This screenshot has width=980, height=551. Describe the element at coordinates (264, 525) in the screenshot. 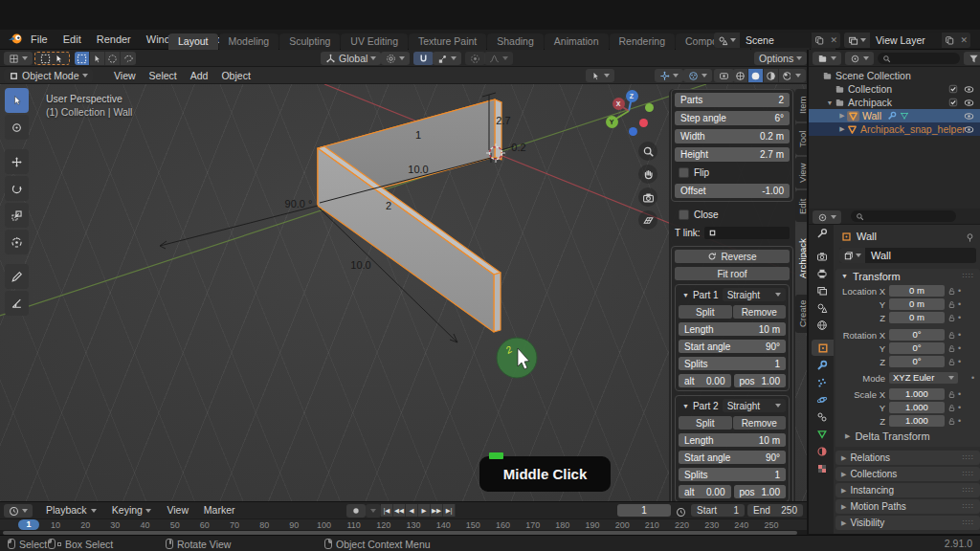

I see `frame-number-80: 80` at that location.